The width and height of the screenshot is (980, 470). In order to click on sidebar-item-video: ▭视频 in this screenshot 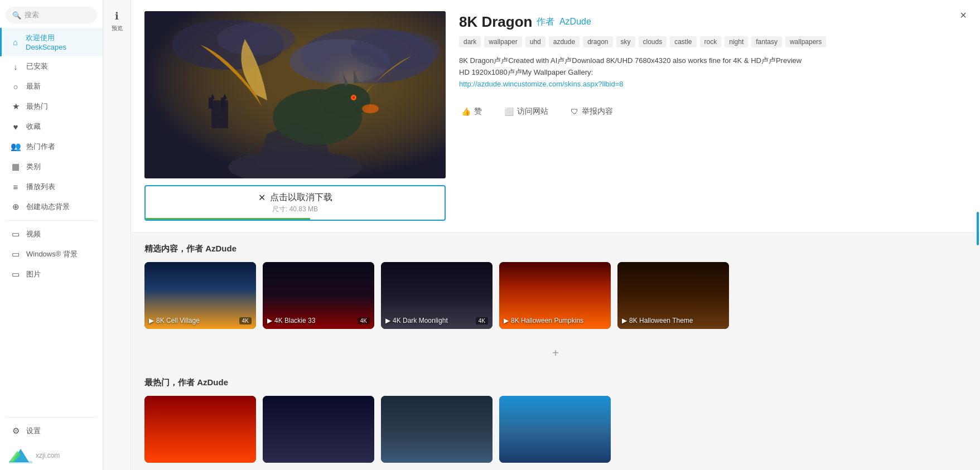, I will do `click(51, 234)`.